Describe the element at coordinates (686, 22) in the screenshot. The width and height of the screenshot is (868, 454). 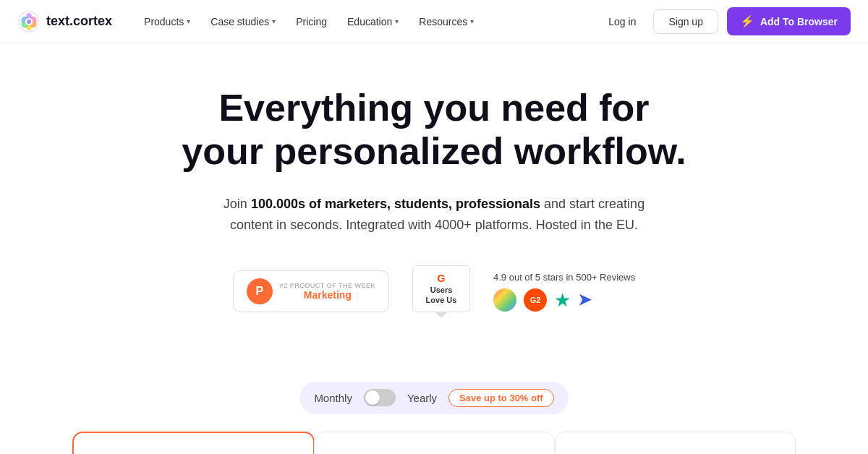
I see `signup-button: Sign up` at that location.